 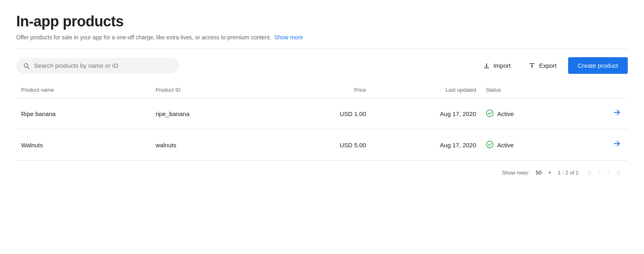 What do you see at coordinates (218, 145) in the screenshot?
I see `cell-id-1: walnuts` at bounding box center [218, 145].